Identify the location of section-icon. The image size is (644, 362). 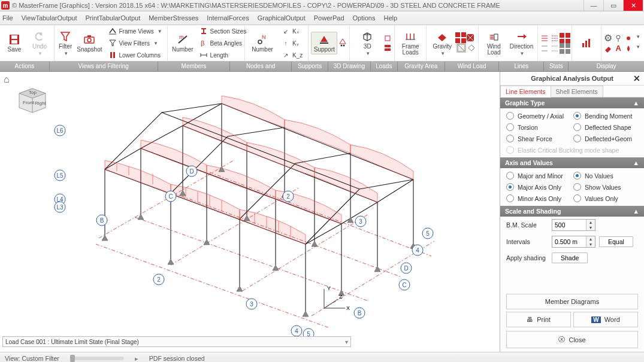
(204, 31).